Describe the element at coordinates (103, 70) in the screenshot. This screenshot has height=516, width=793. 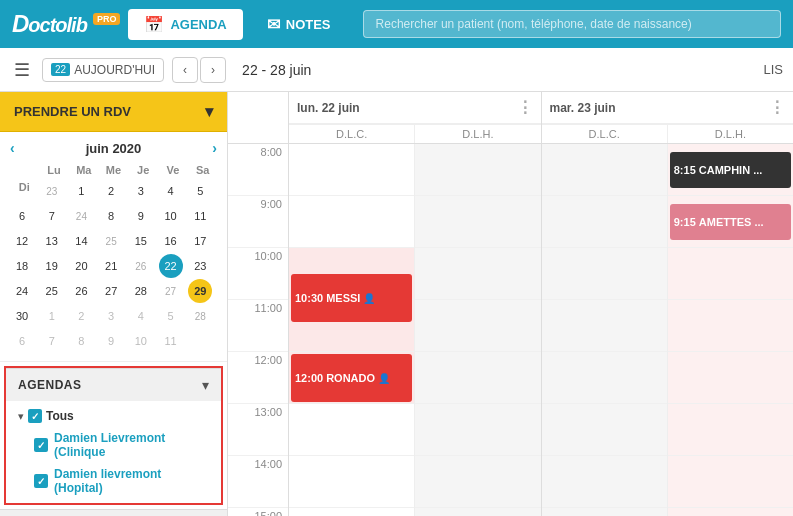
I see `today-button: 22 AUJOURD'HUI` at that location.